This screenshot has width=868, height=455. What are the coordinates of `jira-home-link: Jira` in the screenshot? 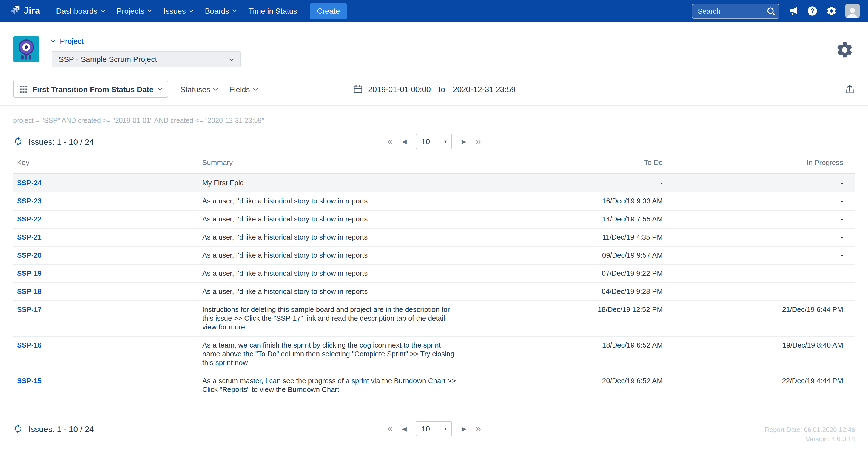 It's located at (24, 11).